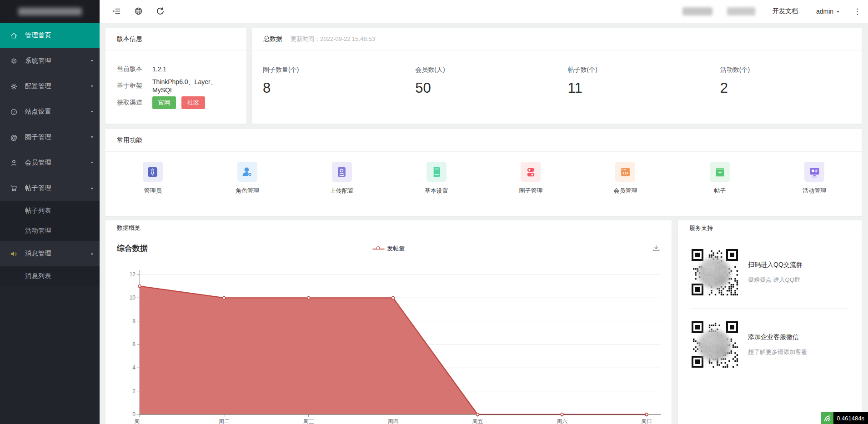 This screenshot has height=424, width=868. What do you see at coordinates (388, 249) in the screenshot?
I see `chart-legend: 发帖量` at bounding box center [388, 249].